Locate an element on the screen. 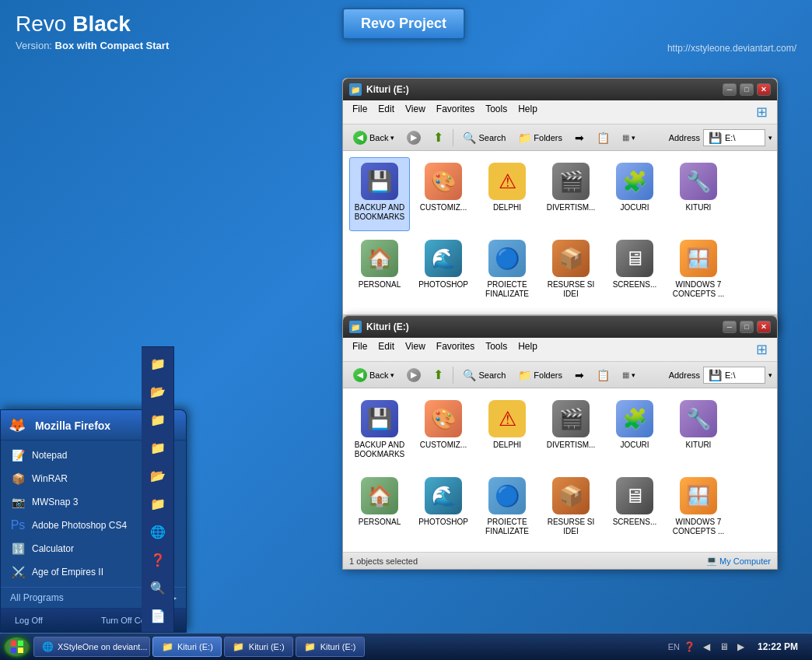 The width and height of the screenshot is (812, 660). file-label: RESURSE SI IDEI is located at coordinates (571, 527).